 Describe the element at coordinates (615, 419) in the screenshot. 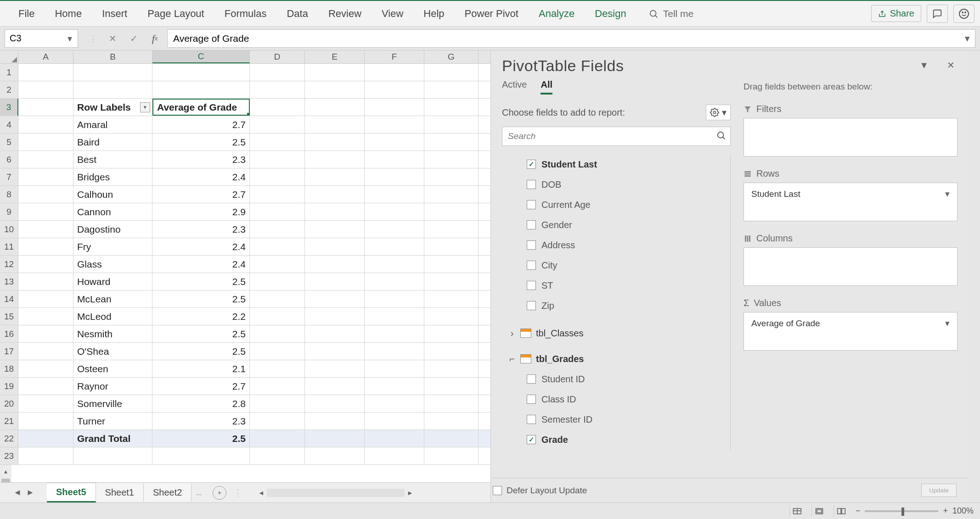

I see `field-row: Semester ID` at that location.